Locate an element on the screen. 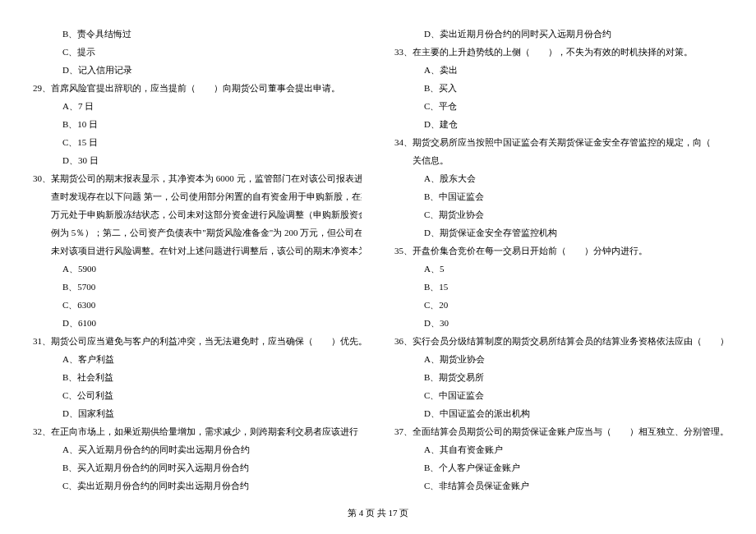 The image size is (756, 534). option-text: D、30 日 is located at coordinates (197, 160).